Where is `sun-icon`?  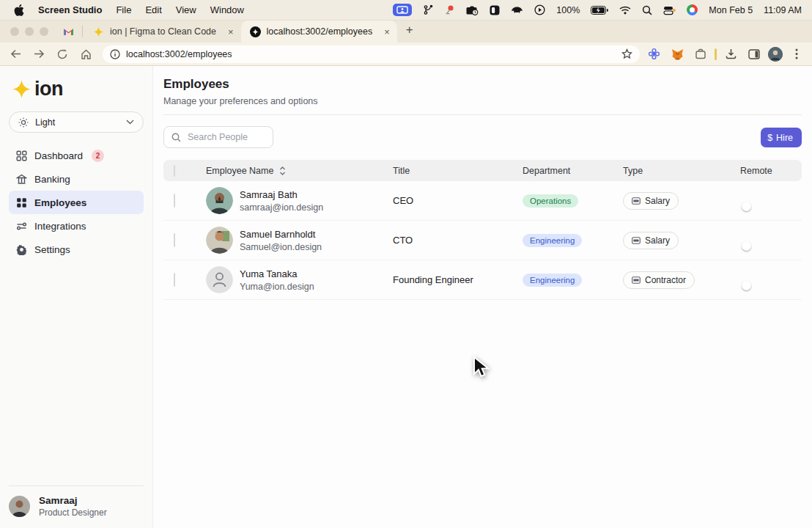 sun-icon is located at coordinates (23, 122).